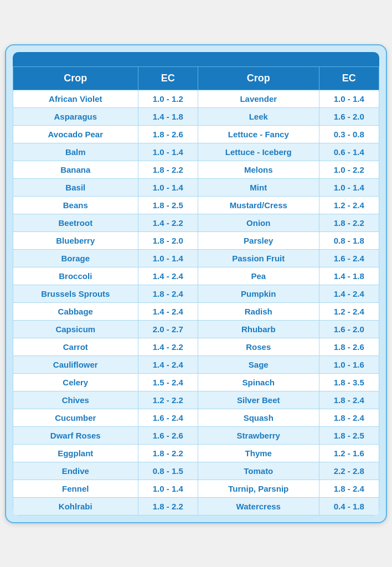 Image resolution: width=392 pixels, height=567 pixels. What do you see at coordinates (196, 59) in the screenshot?
I see `card-title` at bounding box center [196, 59].